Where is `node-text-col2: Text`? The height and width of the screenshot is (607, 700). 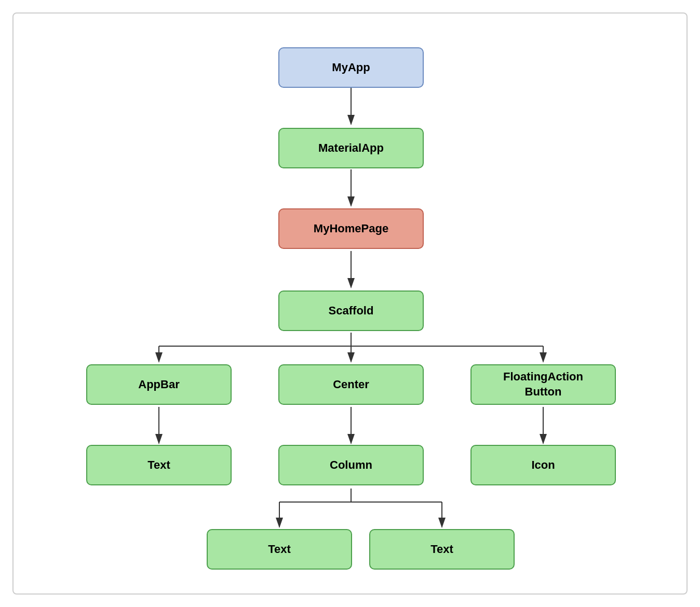
node-text-col2: Text is located at coordinates (442, 549).